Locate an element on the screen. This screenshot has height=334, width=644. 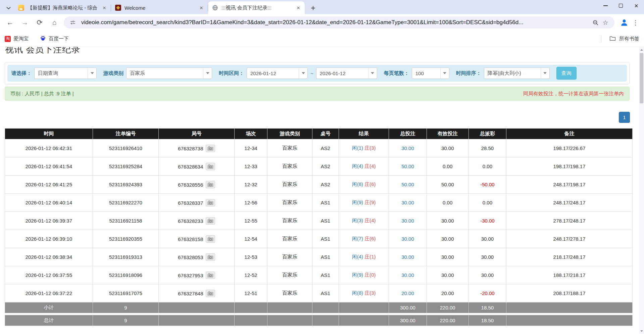
cell-session: 12-53 is located at coordinates (251, 257).